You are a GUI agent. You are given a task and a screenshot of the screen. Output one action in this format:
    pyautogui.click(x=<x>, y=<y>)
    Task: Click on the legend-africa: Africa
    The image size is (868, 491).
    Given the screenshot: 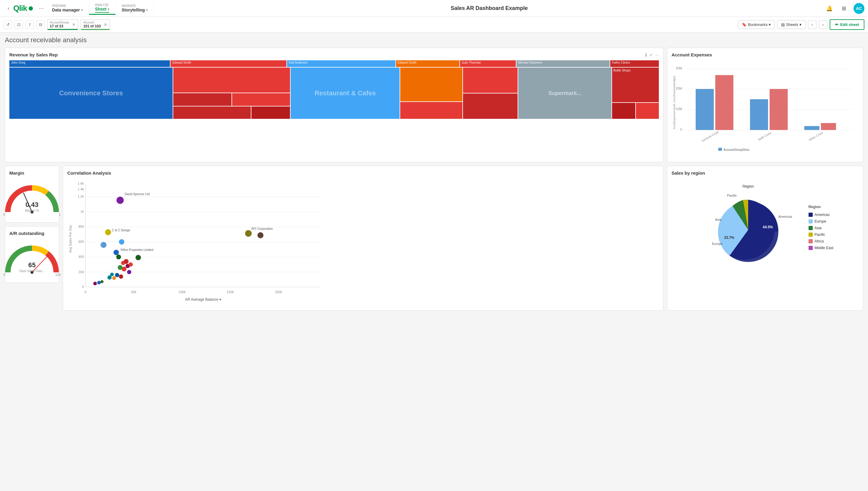 What is the action you would take?
    pyautogui.click(x=821, y=241)
    